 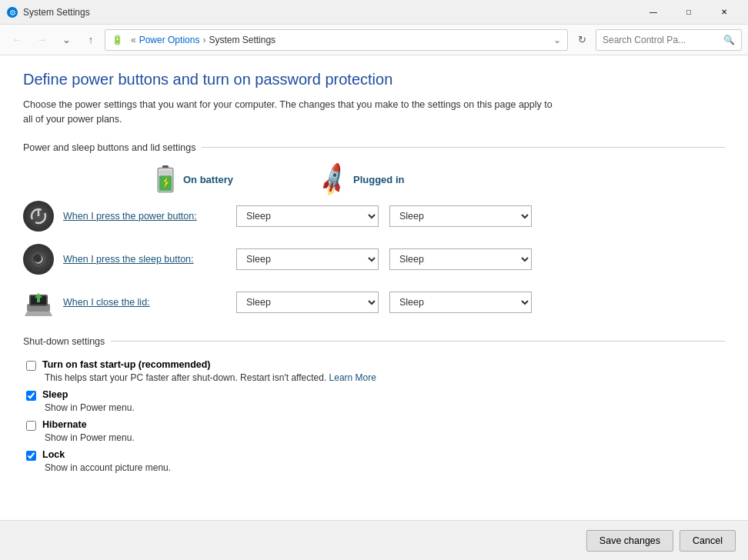 What do you see at coordinates (384, 302) in the screenshot?
I see `lid-dropdowns: Sleep Do nothing Hibernate Shut down Tur…` at bounding box center [384, 302].